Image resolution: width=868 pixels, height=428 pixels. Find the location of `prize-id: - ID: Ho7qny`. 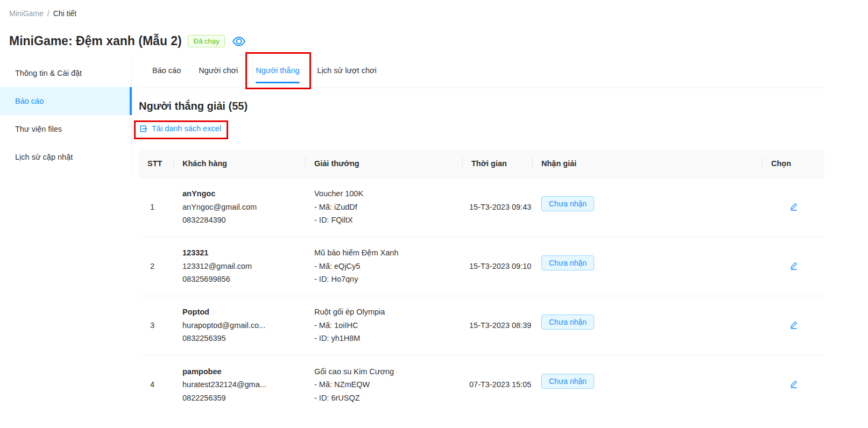

prize-id: - ID: Ho7qny is located at coordinates (384, 280).